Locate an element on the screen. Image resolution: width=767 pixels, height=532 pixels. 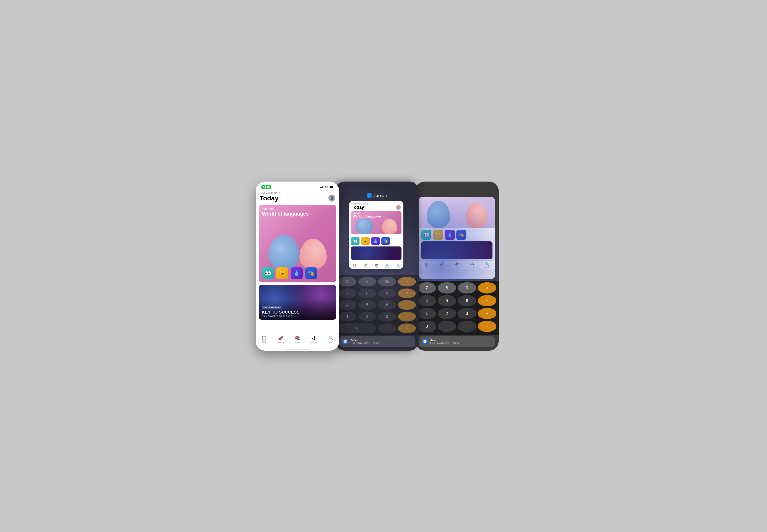
mini-app-icons: 👀 🐱 💧 🎭 is located at coordinates (376, 241).